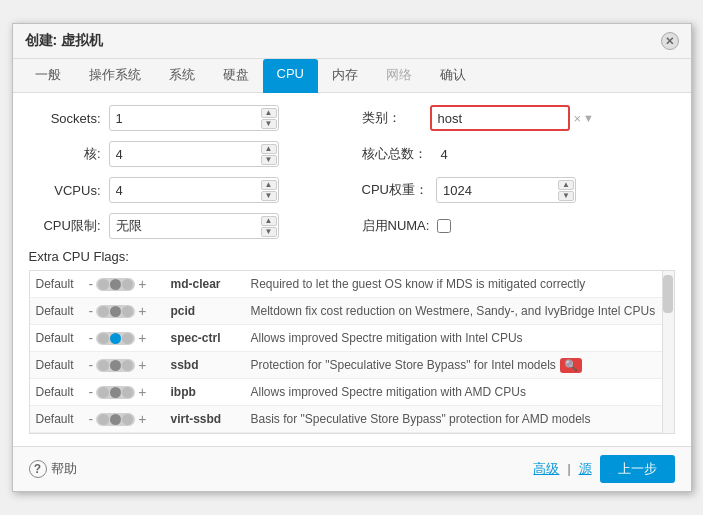  What do you see at coordinates (269, 226) in the screenshot?
I see `cpu-limit-spinner: ▲ ▼` at bounding box center [269, 226].